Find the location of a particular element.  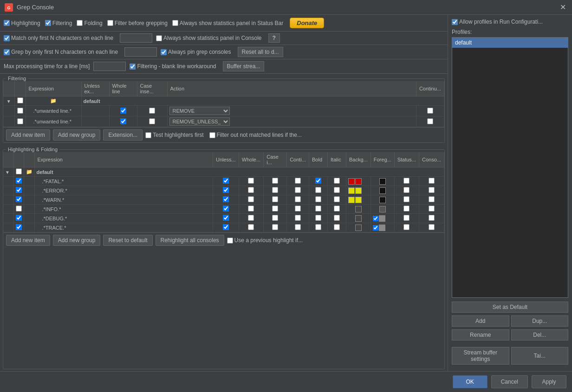

hl-debug-bg is located at coordinates (358, 218).